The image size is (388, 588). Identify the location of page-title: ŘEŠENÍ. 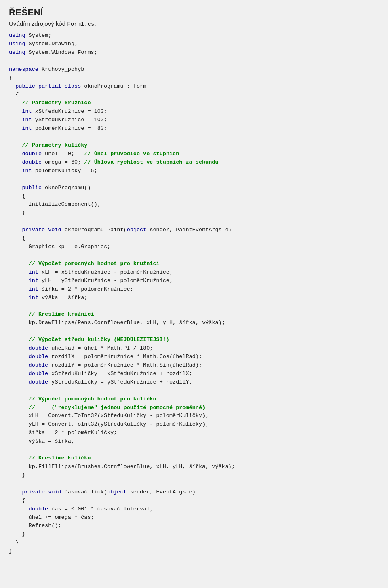
(194, 13).